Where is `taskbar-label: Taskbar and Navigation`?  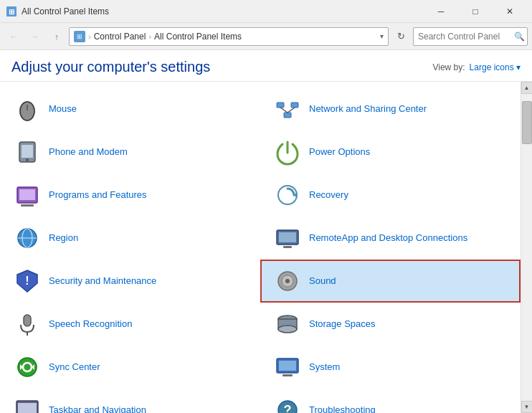
taskbar-label: Taskbar and Navigation is located at coordinates (98, 409).